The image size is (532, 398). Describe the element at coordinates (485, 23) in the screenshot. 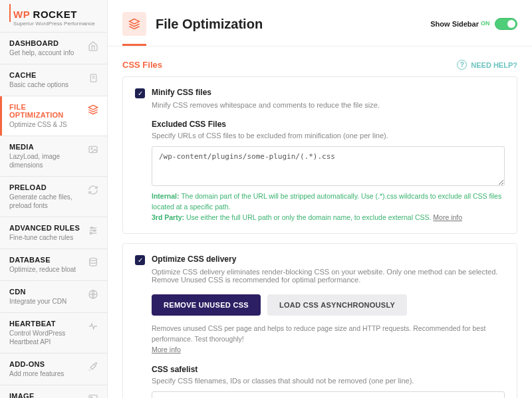

I see `toggle-on-label: ON` at that location.